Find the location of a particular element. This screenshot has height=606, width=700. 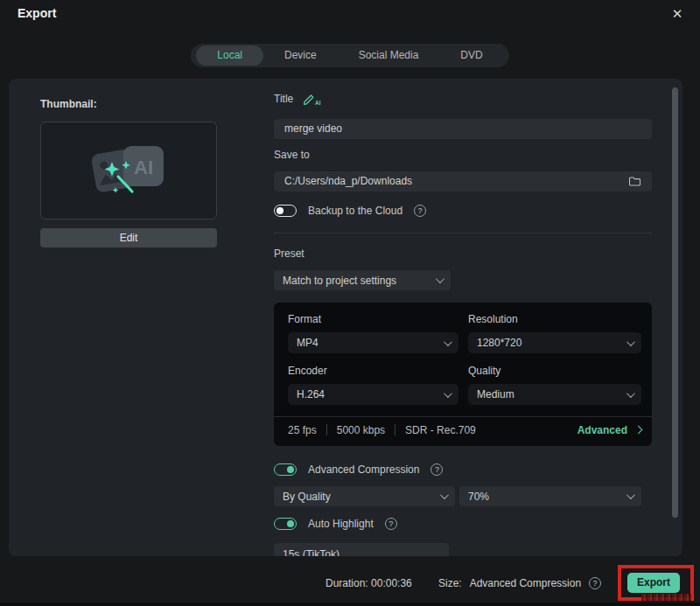

size-info: Size: Advanced Compression ? is located at coordinates (520, 583).